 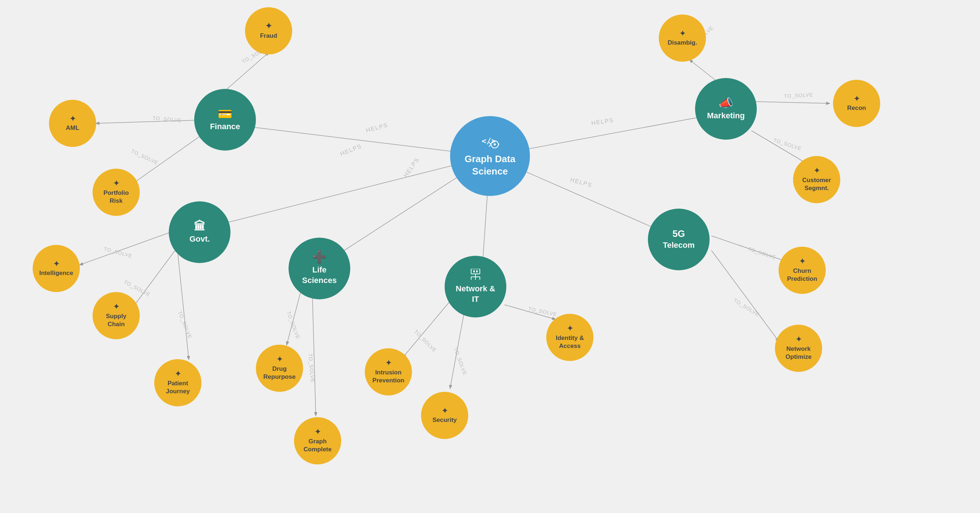 What do you see at coordinates (269, 36) in the screenshot?
I see `fraud-label: Fraud` at bounding box center [269, 36].